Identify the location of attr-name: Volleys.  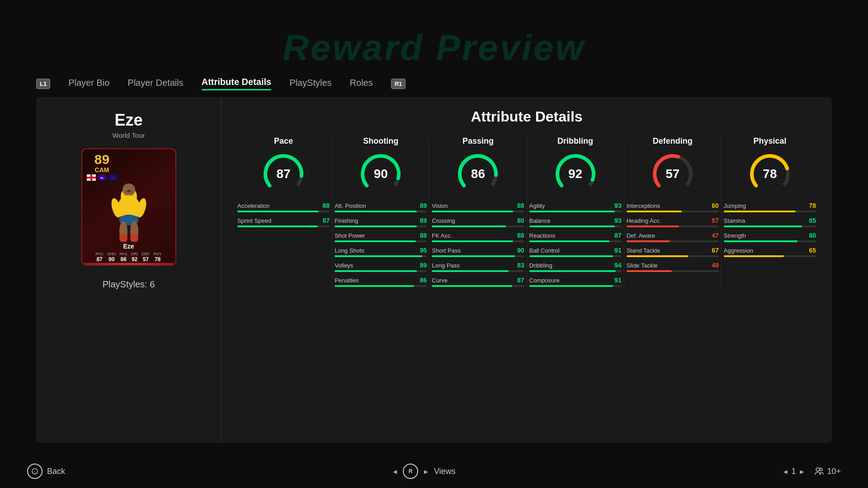
(344, 266).